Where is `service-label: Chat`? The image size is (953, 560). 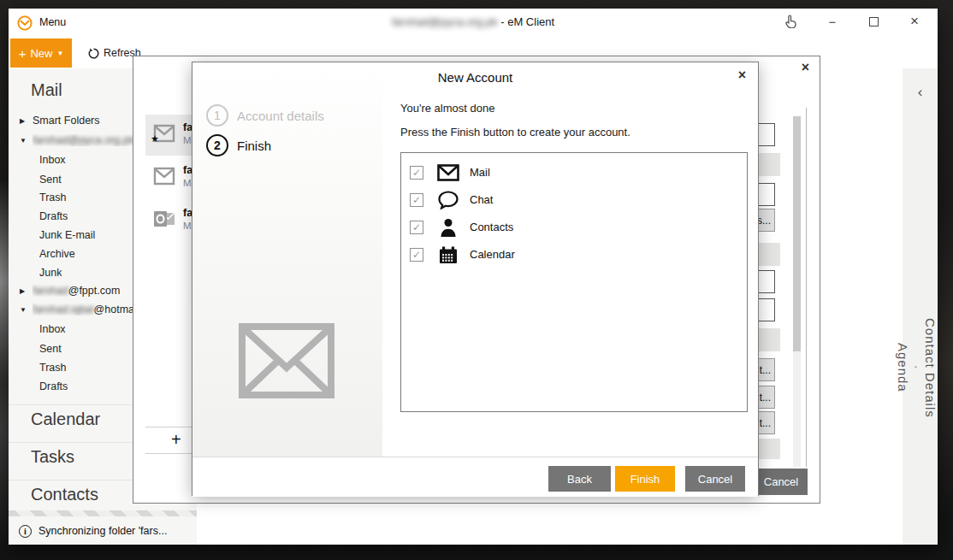 service-label: Chat is located at coordinates (481, 200).